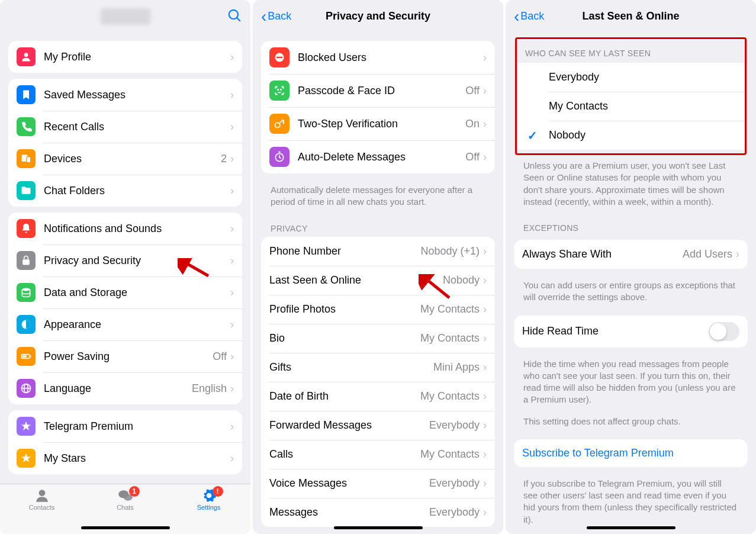  I want to click on row-label: Last Seen & Online, so click(356, 281).